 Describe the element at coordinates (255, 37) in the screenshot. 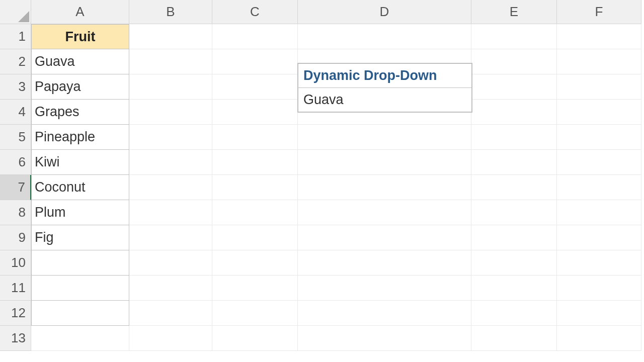

I see `cell-C1` at that location.